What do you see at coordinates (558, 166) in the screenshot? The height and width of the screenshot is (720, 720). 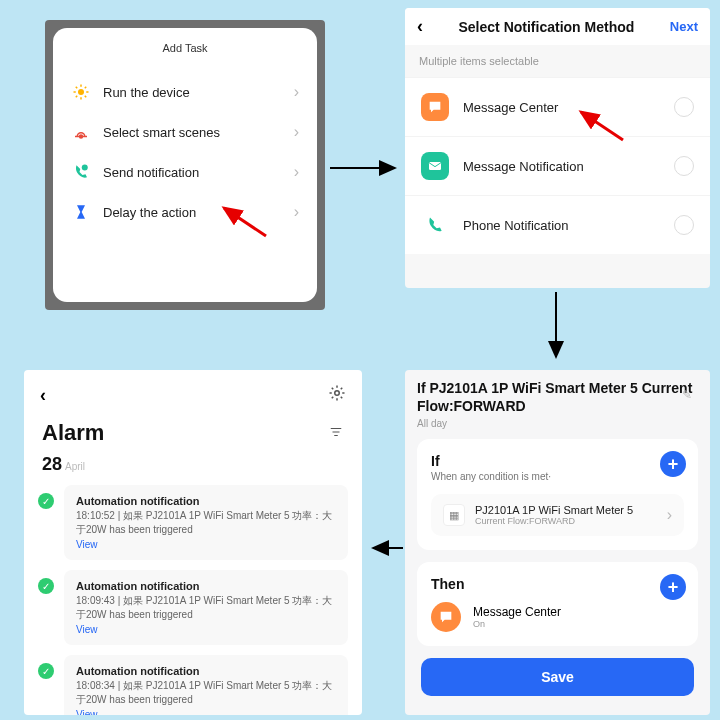 I see `opt-message-notification: Message Notification` at bounding box center [558, 166].